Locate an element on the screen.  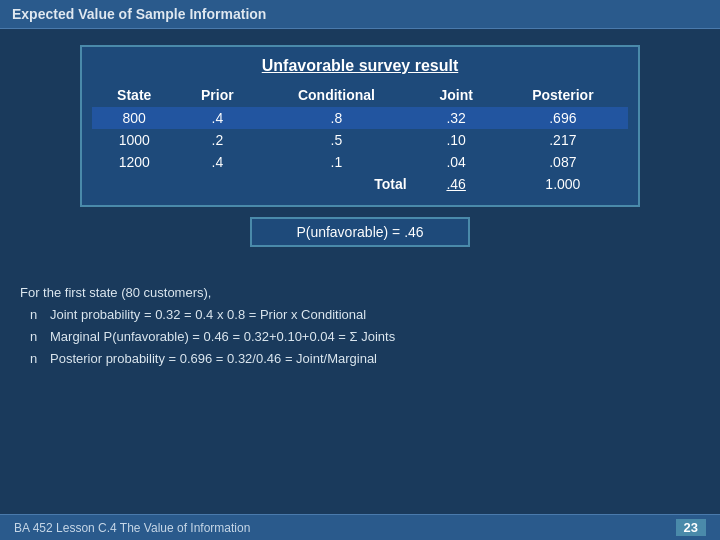
pfav-box: P(unfavorable) = .46 is located at coordinates (360, 232).